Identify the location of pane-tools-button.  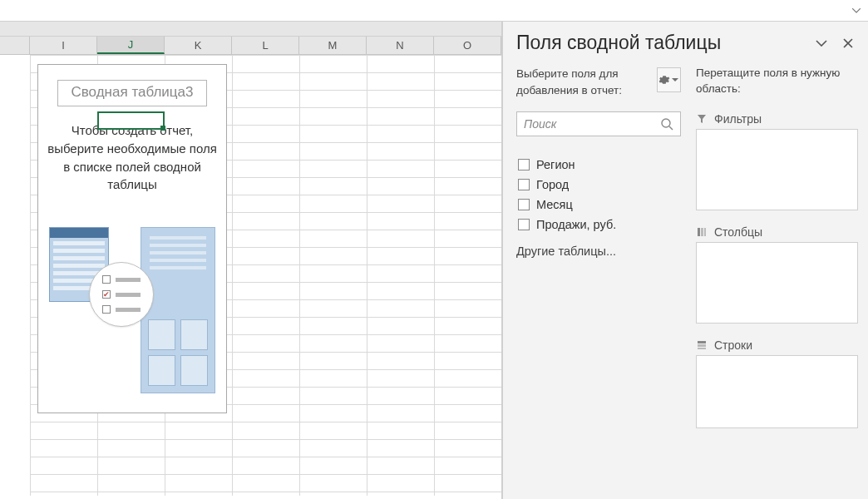
(668, 80).